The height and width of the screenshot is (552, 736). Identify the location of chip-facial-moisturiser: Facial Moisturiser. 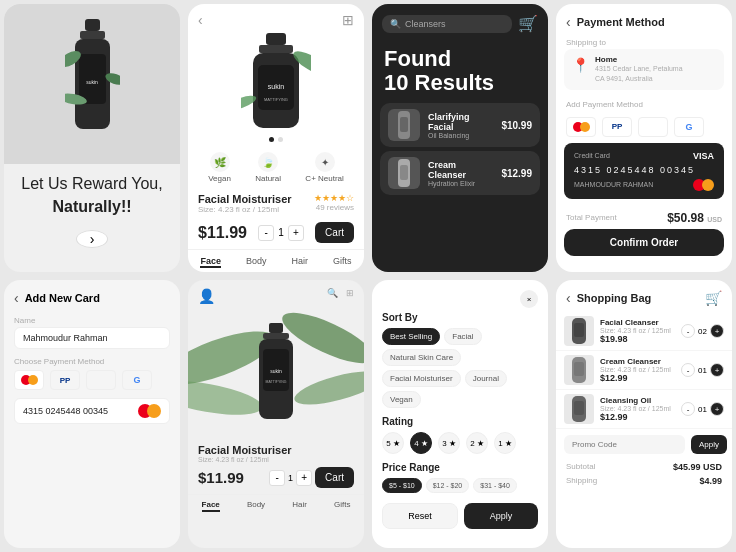
(422, 378).